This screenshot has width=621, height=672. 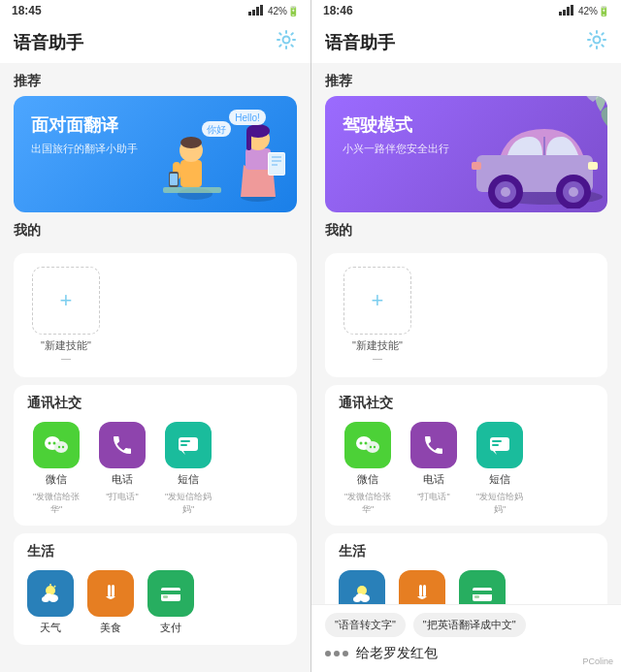 I want to click on right-gear-icon, so click(x=597, y=43).